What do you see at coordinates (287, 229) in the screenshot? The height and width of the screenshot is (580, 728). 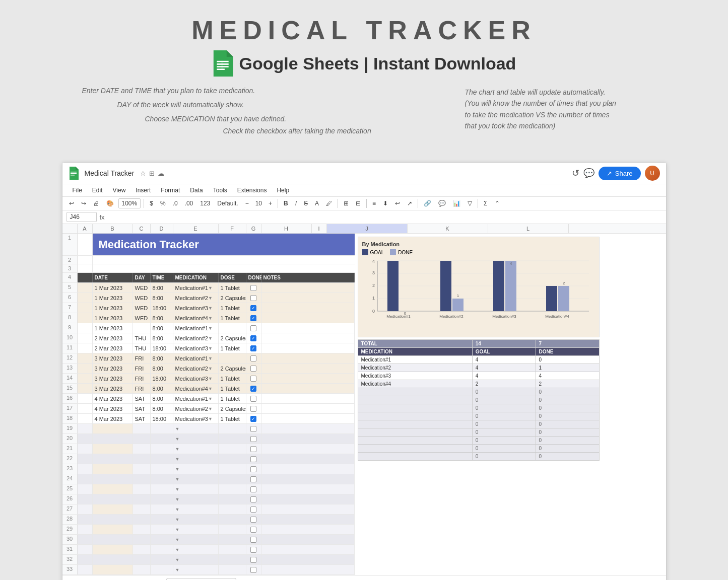 I see `col-header-H: H` at bounding box center [287, 229].